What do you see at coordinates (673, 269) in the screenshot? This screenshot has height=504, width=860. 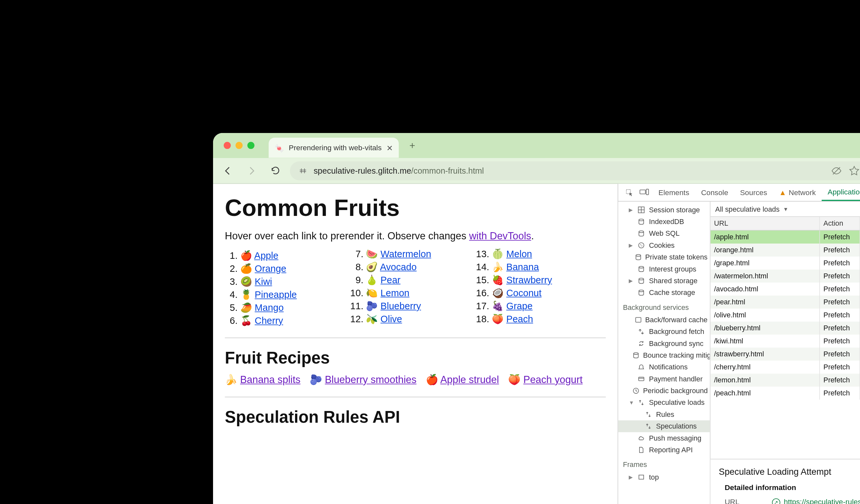 I see `sidebar-item-label: Interest groups` at bounding box center [673, 269].